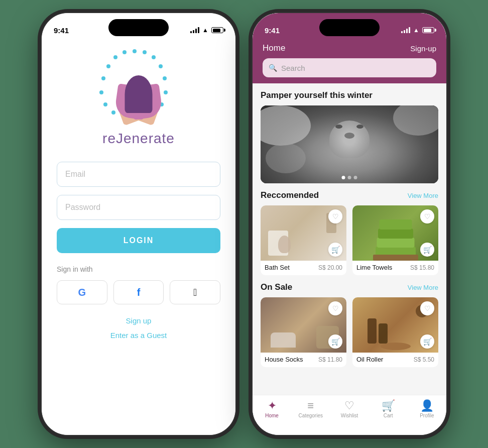  What do you see at coordinates (427, 406) in the screenshot?
I see `profile-nav-icon: 👤` at bounding box center [427, 406].